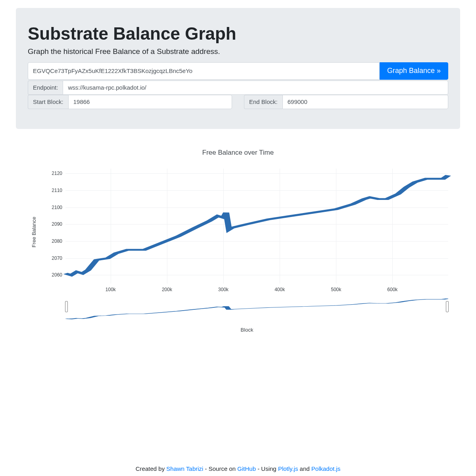  What do you see at coordinates (45, 88) in the screenshot?
I see `endpoint-label: Endpoint:` at bounding box center [45, 88].